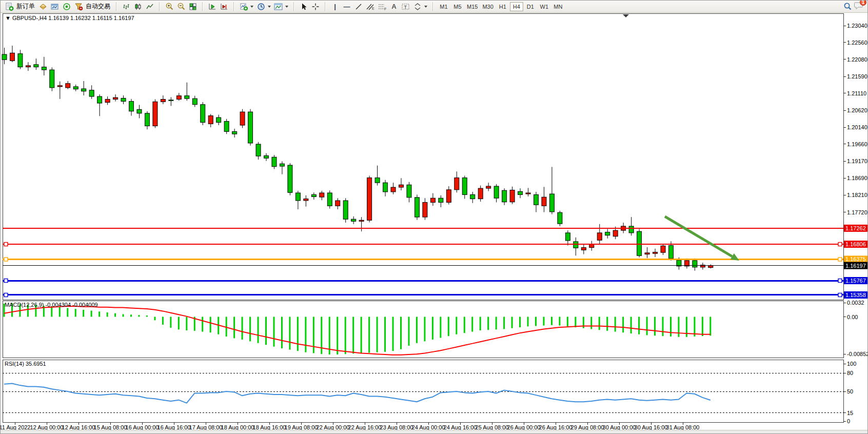  Describe the element at coordinates (426, 7) in the screenshot. I see `arrows-dropdown-caret` at that location.